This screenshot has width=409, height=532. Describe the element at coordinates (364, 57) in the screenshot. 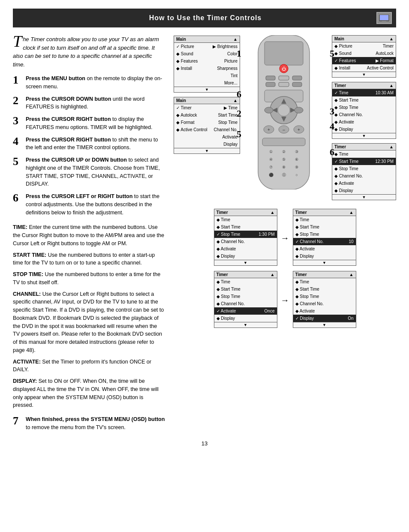

I see `menu-box-2: Main ▲ ◆ PictureTimer ◆ SoundAutoLock ✓ …` at that location.